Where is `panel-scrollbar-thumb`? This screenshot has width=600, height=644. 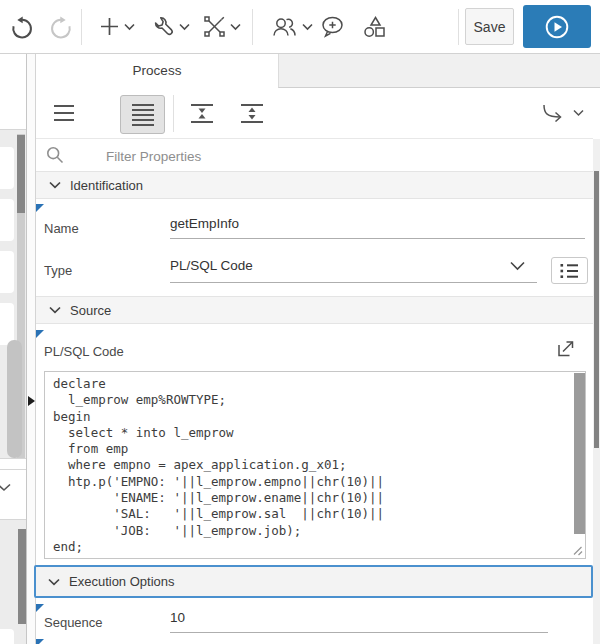
panel-scrollbar-thumb is located at coordinates (596, 310).